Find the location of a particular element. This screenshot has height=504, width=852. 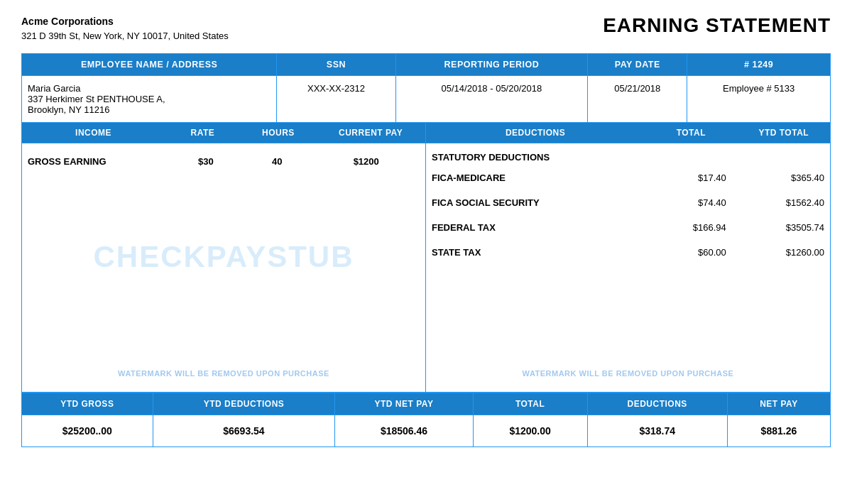

employee-ssn: XXX-XX-2312 is located at coordinates (337, 99).